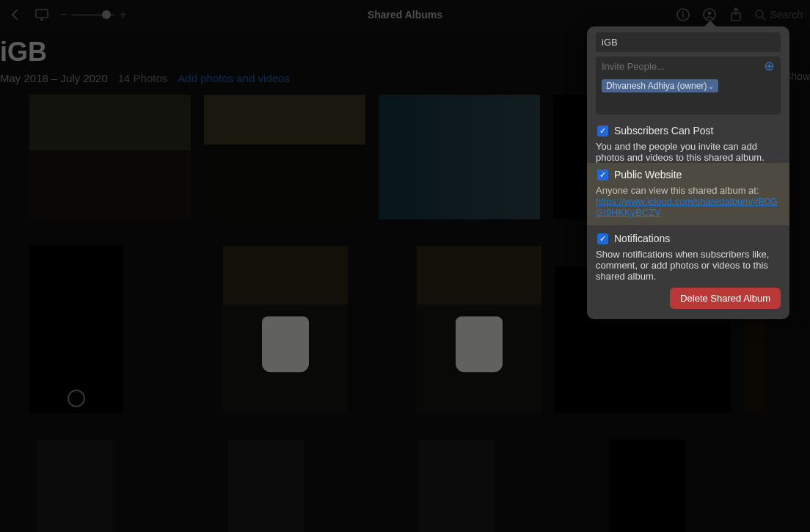  What do you see at coordinates (778, 15) in the screenshot?
I see `search-field: Search` at bounding box center [778, 15].